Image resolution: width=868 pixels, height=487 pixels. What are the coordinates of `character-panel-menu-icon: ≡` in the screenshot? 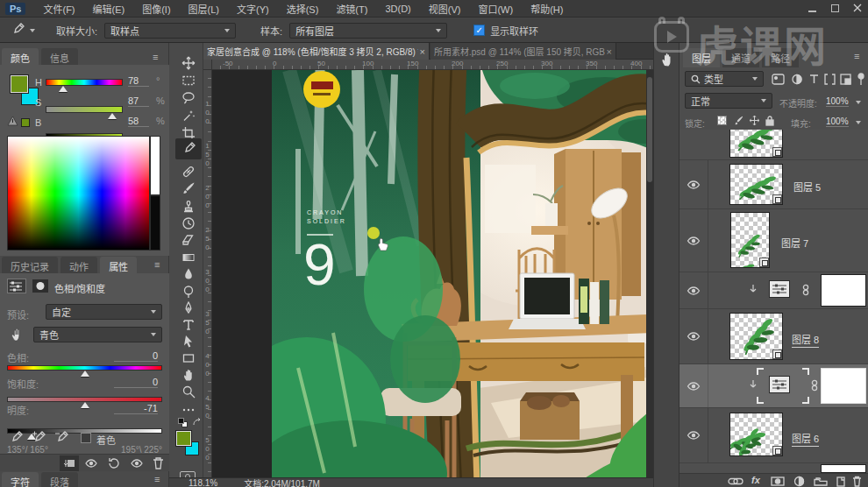 It's located at (157, 479).